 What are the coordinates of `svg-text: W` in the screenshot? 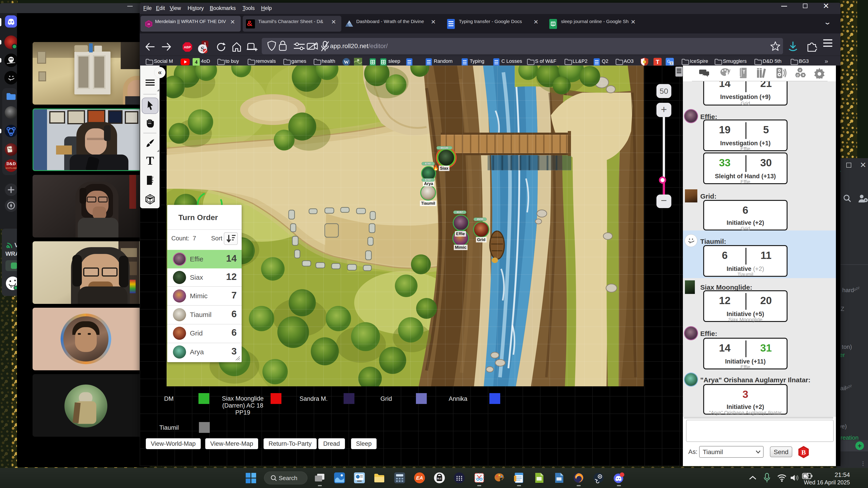 It's located at (346, 62).